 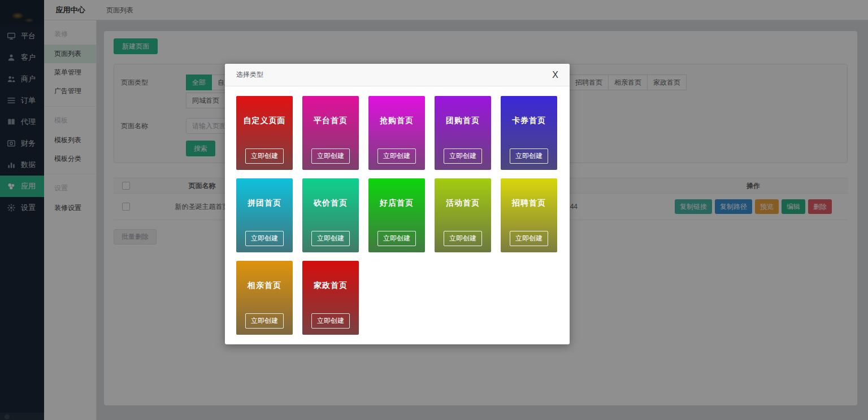 I want to click on type-card-platform-home: 平台首页立即创建, so click(x=331, y=133).